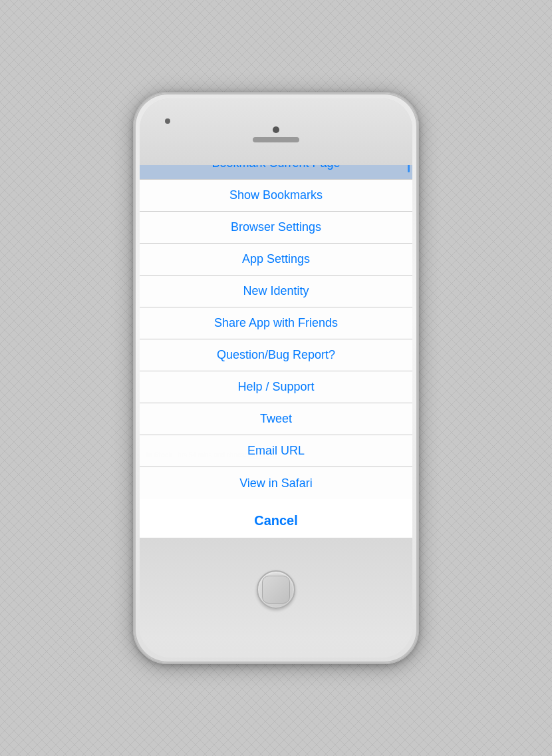 This screenshot has width=552, height=756. What do you see at coordinates (276, 520) in the screenshot?
I see `cancel-button: Cancel` at bounding box center [276, 520].